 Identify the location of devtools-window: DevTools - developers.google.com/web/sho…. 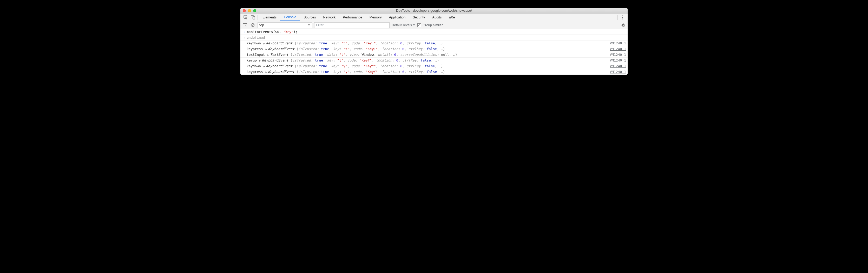
(434, 41).